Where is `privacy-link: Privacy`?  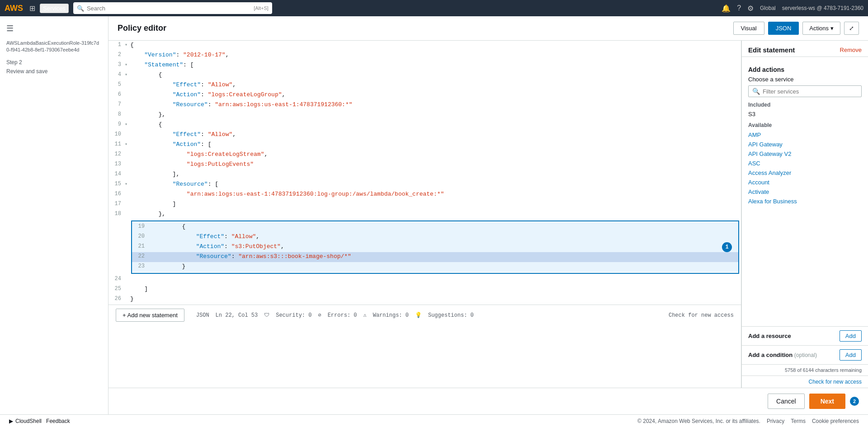
privacy-link: Privacy is located at coordinates (776, 421).